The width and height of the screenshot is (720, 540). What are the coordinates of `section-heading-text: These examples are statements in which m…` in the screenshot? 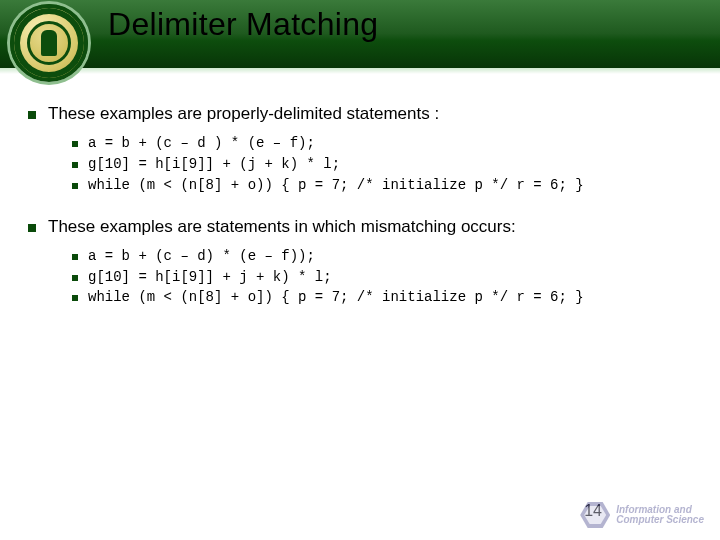 It's located at (282, 227).